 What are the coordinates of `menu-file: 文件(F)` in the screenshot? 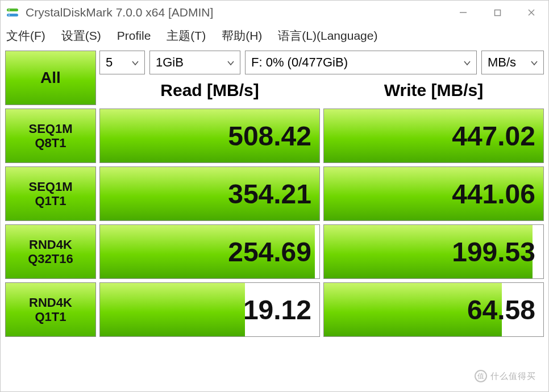 It's located at (26, 36).